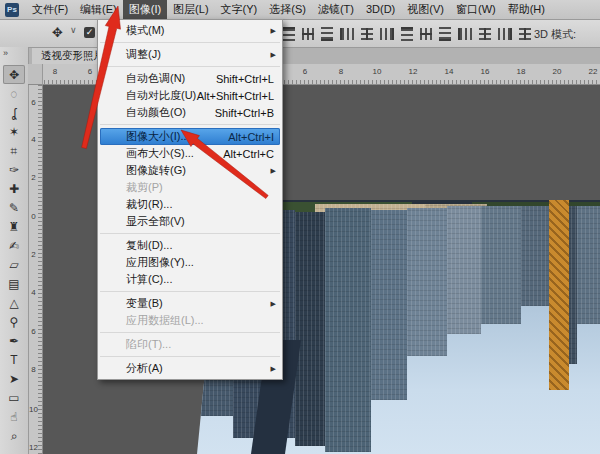 The image size is (600, 454). Describe the element at coordinates (156, 112) in the screenshot. I see `menu-item-label: 自动颜色(O)` at that location.